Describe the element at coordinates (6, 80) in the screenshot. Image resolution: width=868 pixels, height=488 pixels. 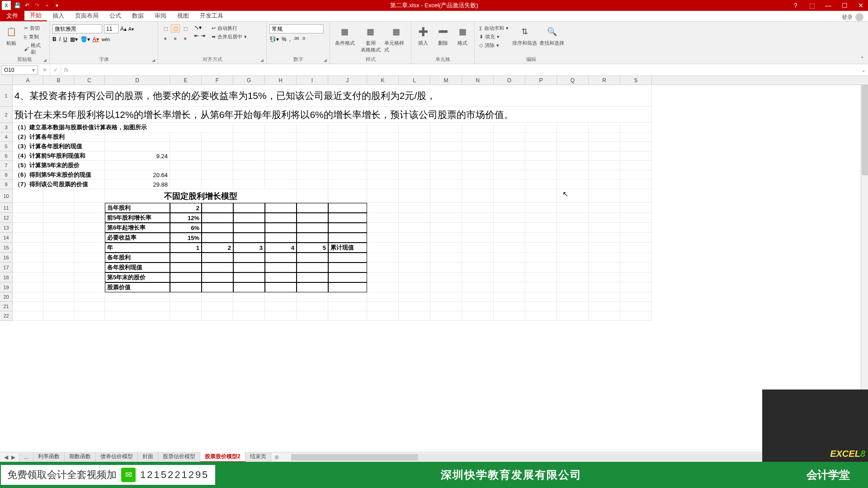
I see `select-all-button` at that location.